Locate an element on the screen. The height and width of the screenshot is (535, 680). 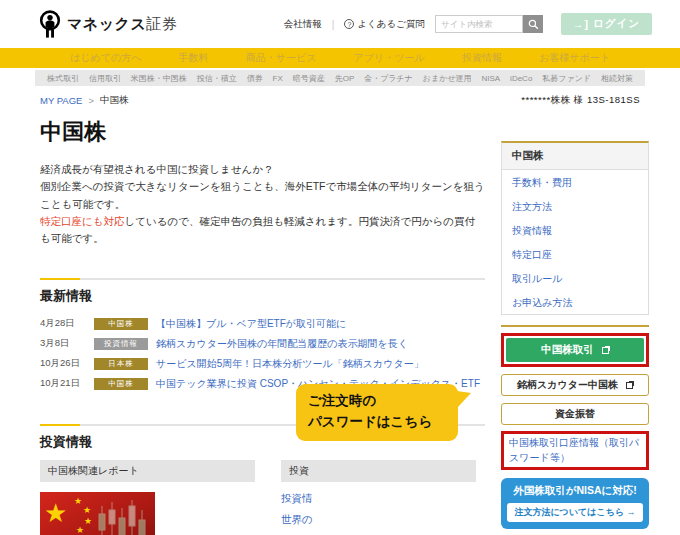
subnav-margin: 信用取引 is located at coordinates (105, 78).